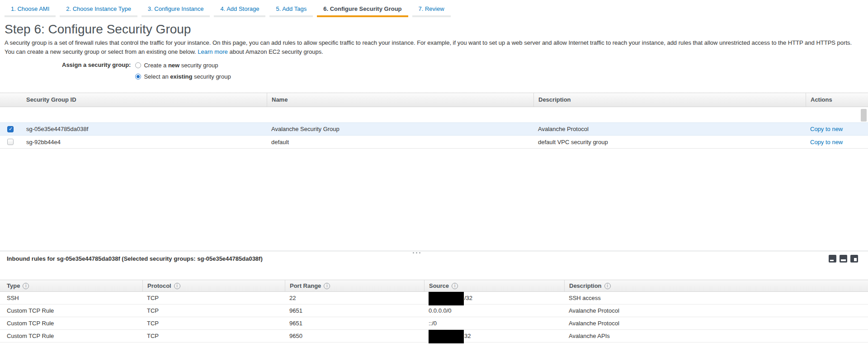 The image size is (868, 347). I want to click on security-group-table-header: Security Group ID Name Description Actio…, so click(434, 100).